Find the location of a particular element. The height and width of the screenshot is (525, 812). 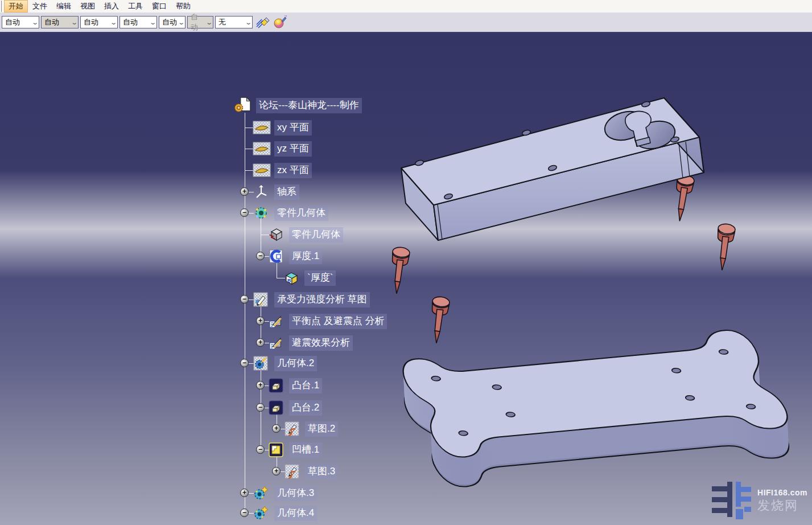

tree-branch-line is located at coordinates (261, 236).